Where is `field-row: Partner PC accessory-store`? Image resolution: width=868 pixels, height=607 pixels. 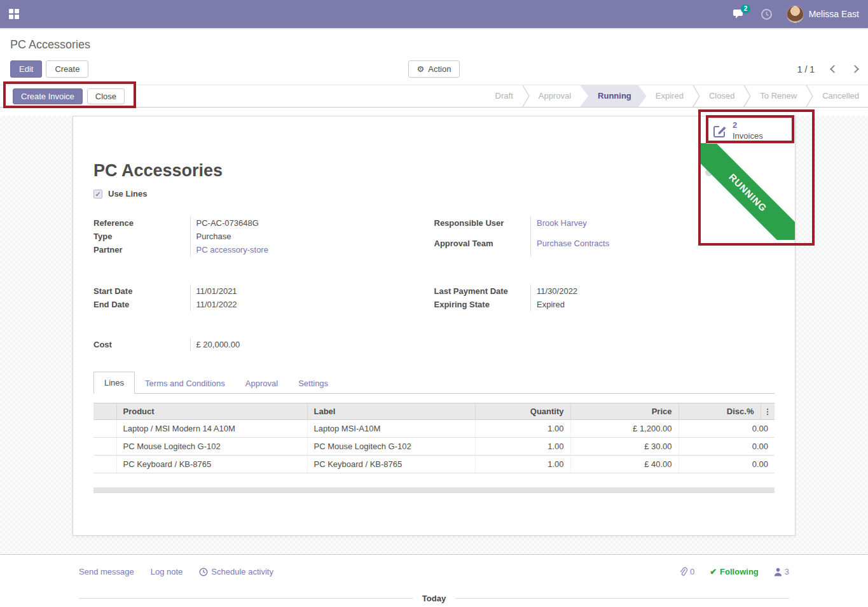 field-row: Partner PC accessory-store is located at coordinates (257, 249).